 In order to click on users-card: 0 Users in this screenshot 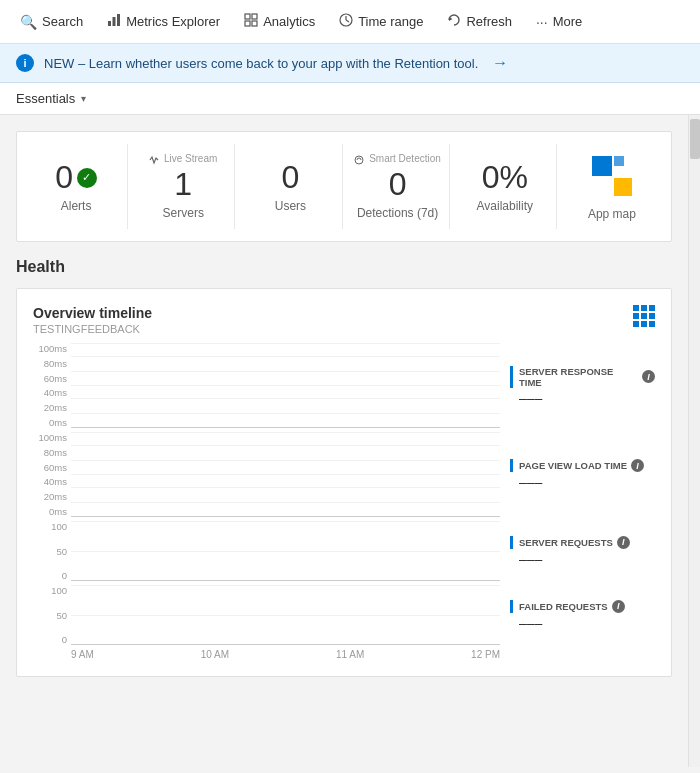, I will do `click(290, 186)`.